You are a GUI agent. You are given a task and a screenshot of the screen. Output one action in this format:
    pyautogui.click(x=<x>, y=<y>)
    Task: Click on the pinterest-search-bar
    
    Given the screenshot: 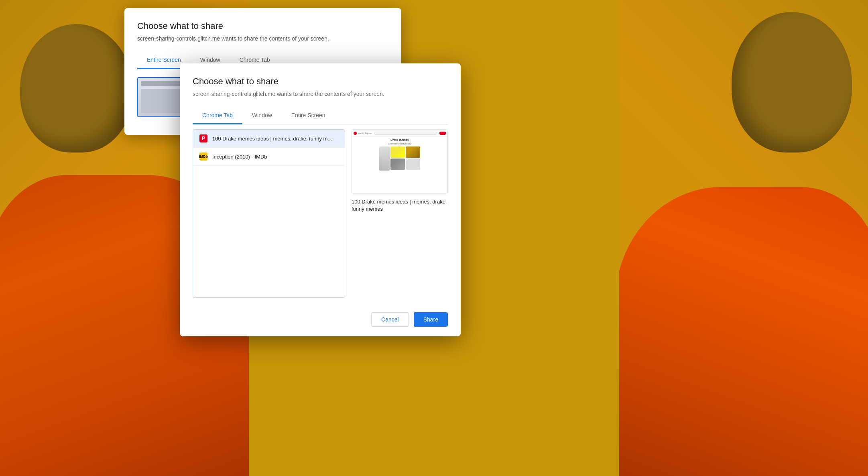 What is the action you would take?
    pyautogui.click(x=405, y=133)
    